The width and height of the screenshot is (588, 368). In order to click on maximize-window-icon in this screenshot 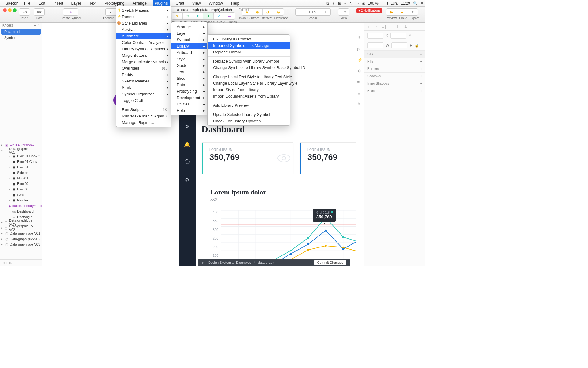, I will do `click(15, 10)`.